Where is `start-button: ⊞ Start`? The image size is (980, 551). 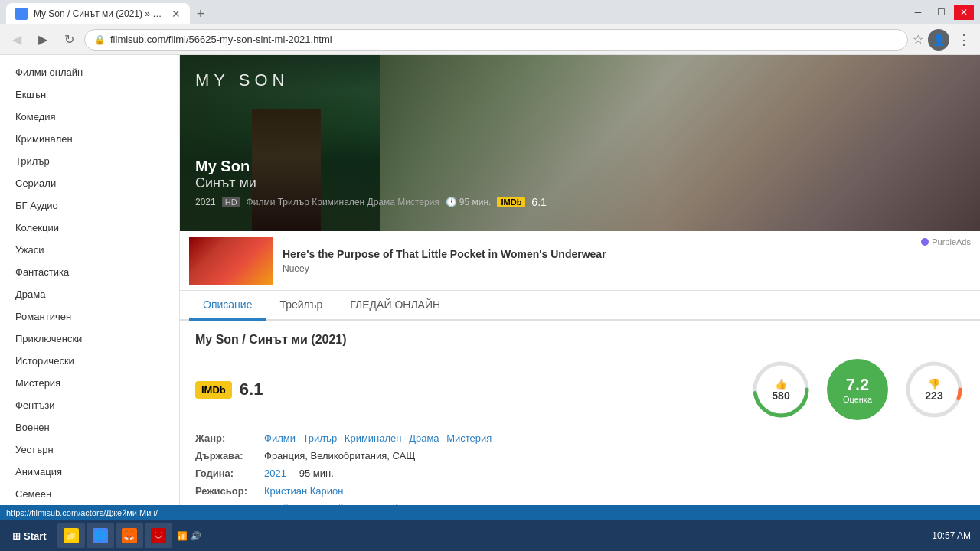 start-button: ⊞ Start is located at coordinates (29, 536).